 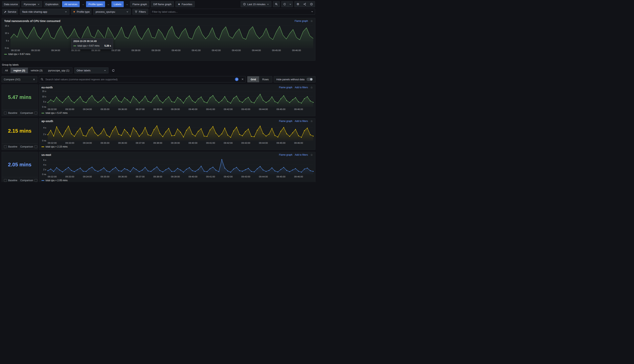 I want to click on service-picker: flask-ride-sharing-app, so click(x=44, y=12).